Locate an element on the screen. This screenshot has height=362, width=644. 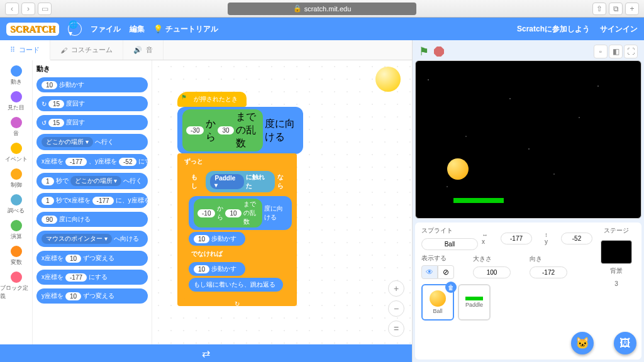
block-turn-cw: ↻15度回す is located at coordinates (92, 104).